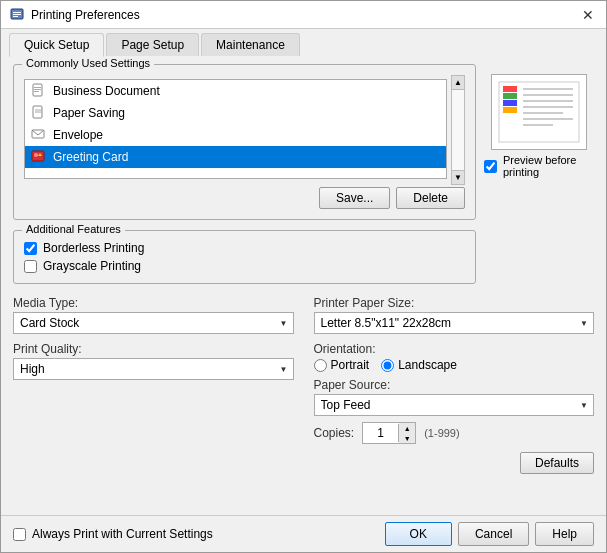 The width and height of the screenshot is (607, 553). What do you see at coordinates (78, 135) in the screenshot?
I see `list-item-label: Envelope` at bounding box center [78, 135].